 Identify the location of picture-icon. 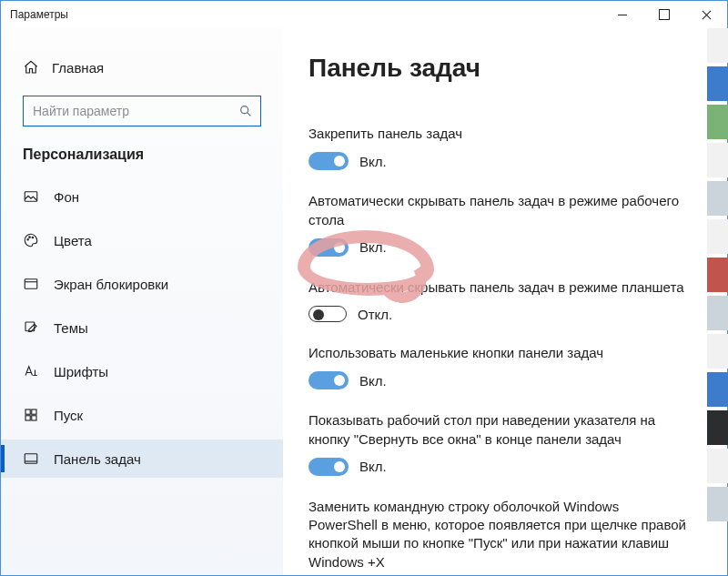
(31, 197).